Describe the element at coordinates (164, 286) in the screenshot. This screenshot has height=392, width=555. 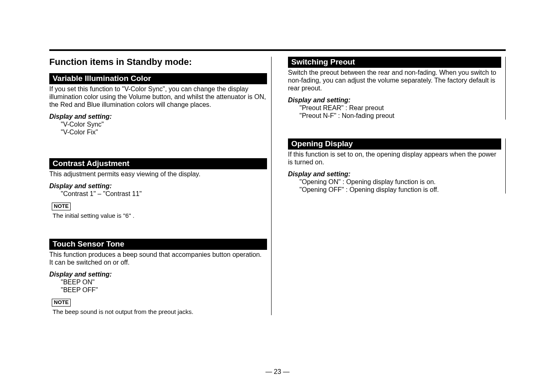
I see `settings-list: "BEEP ON" "BEEP OFF"` at that location.